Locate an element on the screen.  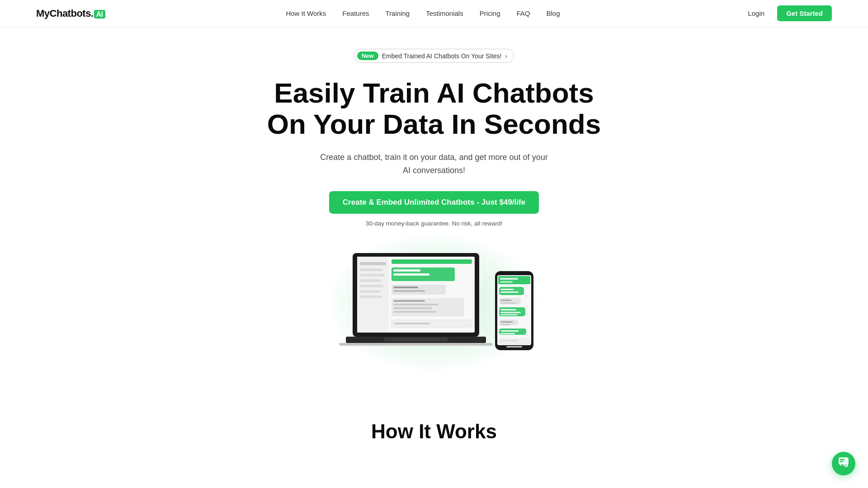
nav-training: Training is located at coordinates (397, 14).